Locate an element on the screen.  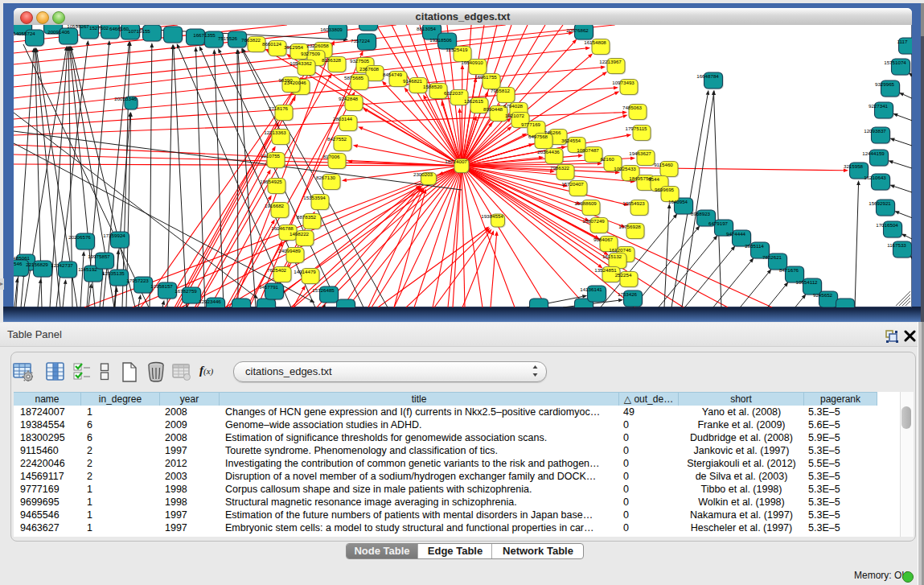
svg-text: 9777169 is located at coordinates (531, 124).